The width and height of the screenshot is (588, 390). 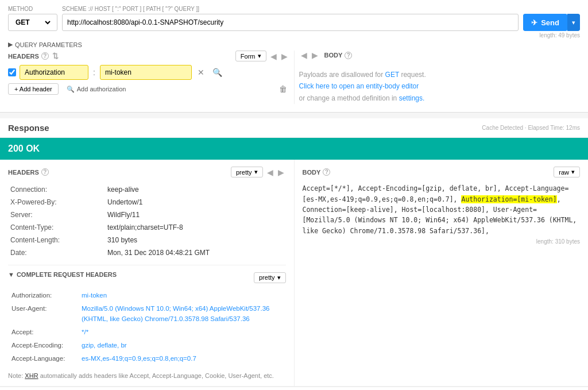 I want to click on send-wrapper: ✈ Send ▾, so click(x=551, y=22).